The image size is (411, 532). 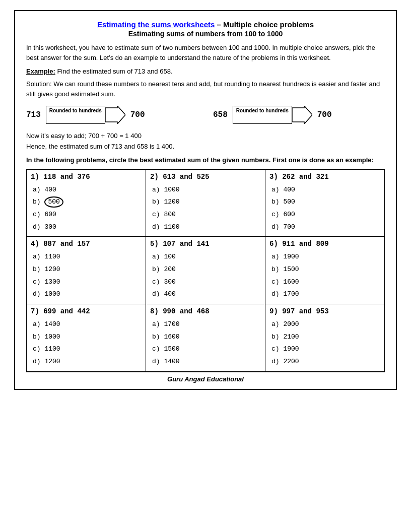 I want to click on example-line: Example: Find the estimated sum of 713 a…, so click(x=206, y=72).